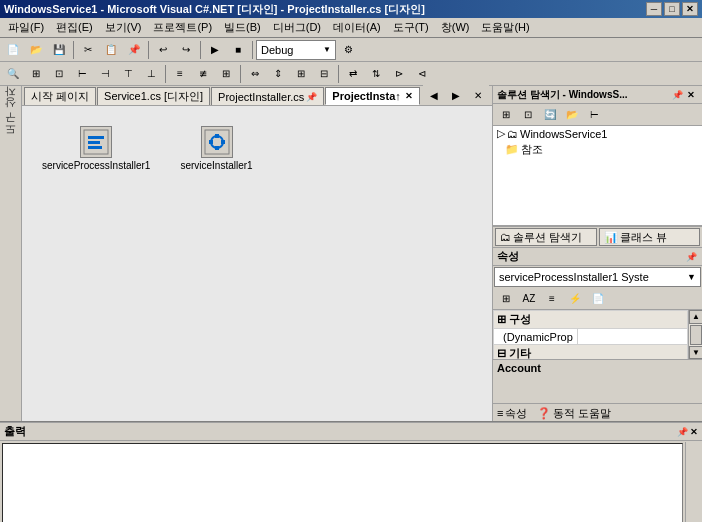 The height and width of the screenshot is (522, 702). Describe the element at coordinates (134, 50) in the screenshot. I see `paste-btn: 📌` at that location.